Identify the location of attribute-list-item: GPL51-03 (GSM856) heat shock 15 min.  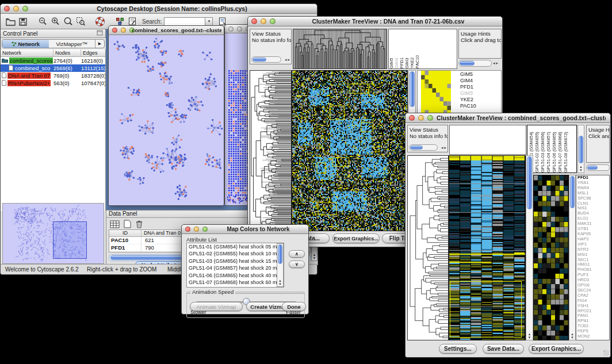
(235, 261).